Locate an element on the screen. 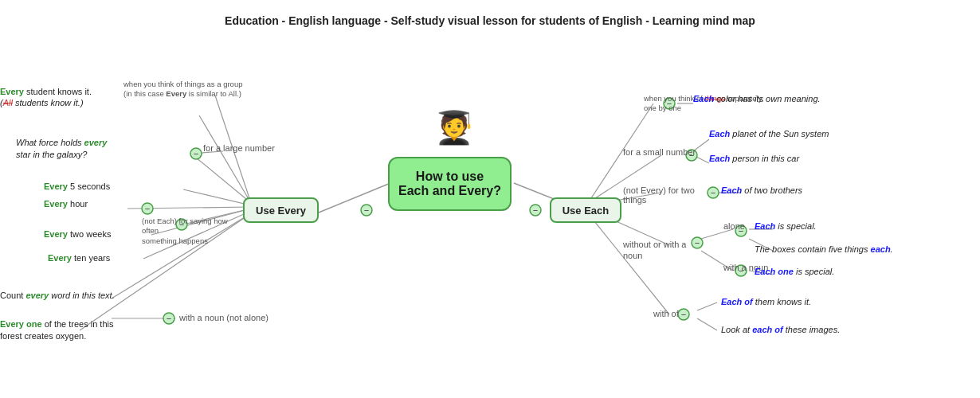  label-each-is-special: Each is special. is located at coordinates (834, 226).